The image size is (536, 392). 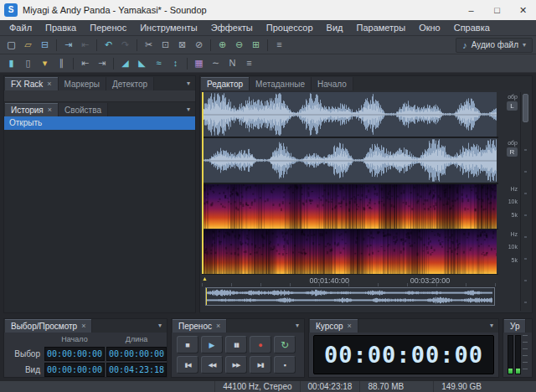 What do you see at coordinates (137, 353) in the screenshot?
I see `selection-length-field: 00:00:00:00` at bounding box center [137, 353].